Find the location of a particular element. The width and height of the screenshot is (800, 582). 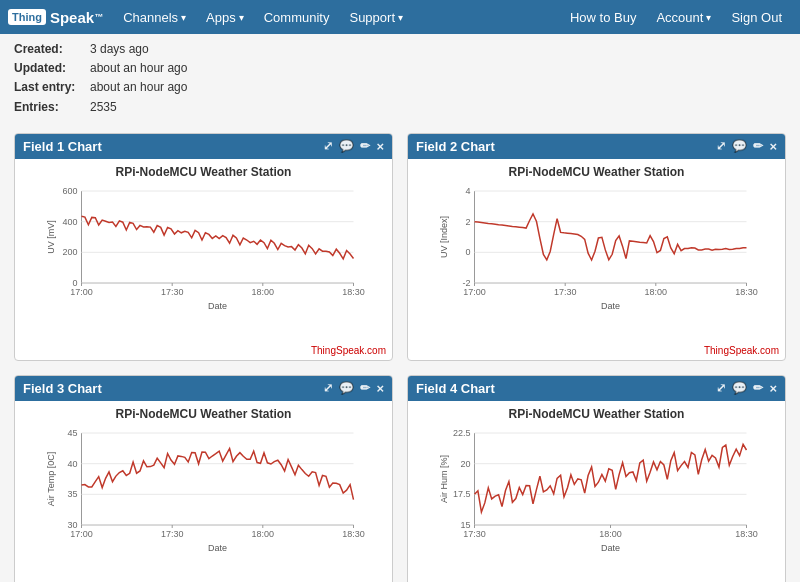

svg-text: Air Hum [%] is located at coordinates (444, 479).